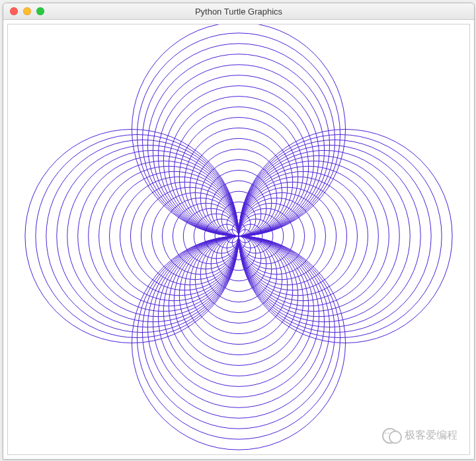 This screenshot has height=461, width=476. I want to click on zoom-icon, so click(40, 11).